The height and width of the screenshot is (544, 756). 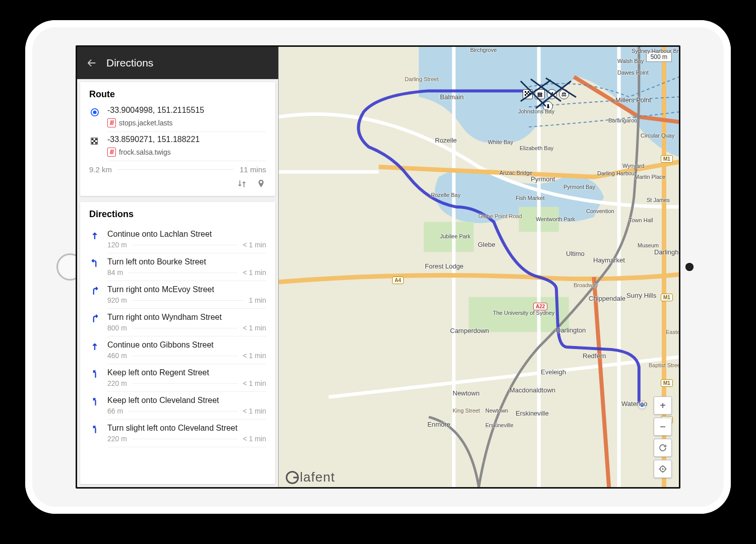 What do you see at coordinates (261, 184) in the screenshot?
I see `pin-icon` at bounding box center [261, 184].